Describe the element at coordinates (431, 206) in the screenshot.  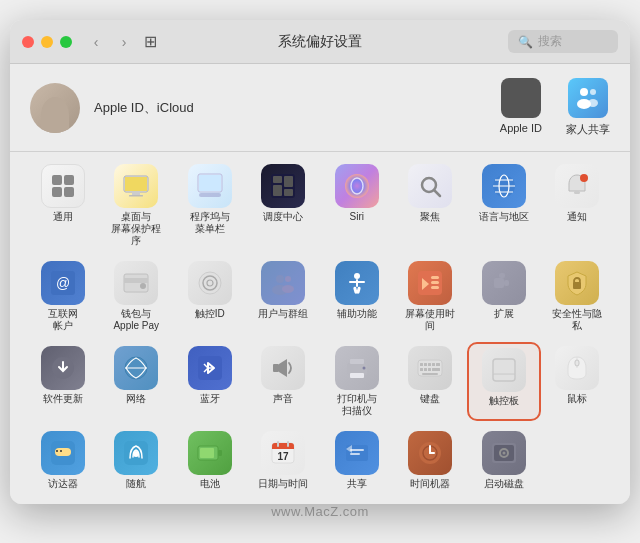
I see `icon-item-spotlight: 聚焦` at that location.